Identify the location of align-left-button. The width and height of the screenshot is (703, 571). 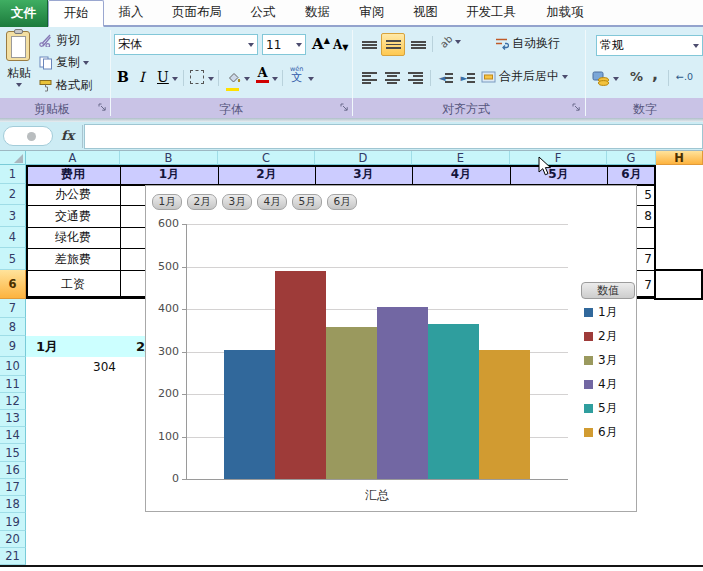
(369, 78).